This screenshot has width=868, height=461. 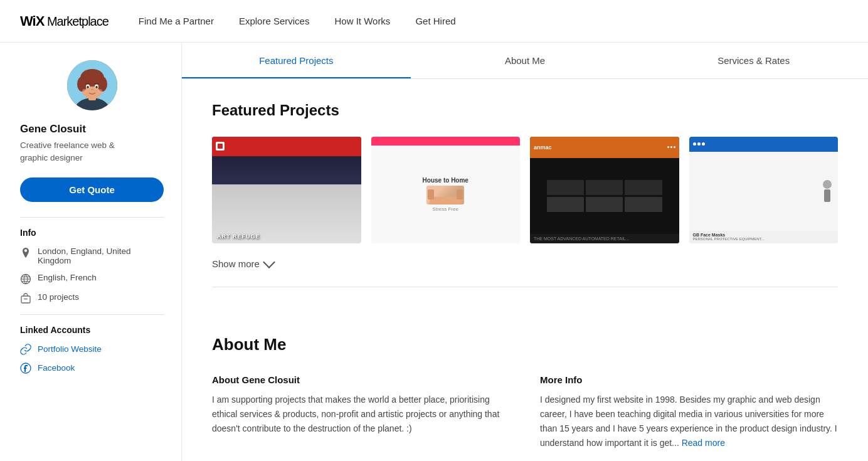 I want to click on location-icon, so click(x=26, y=253).